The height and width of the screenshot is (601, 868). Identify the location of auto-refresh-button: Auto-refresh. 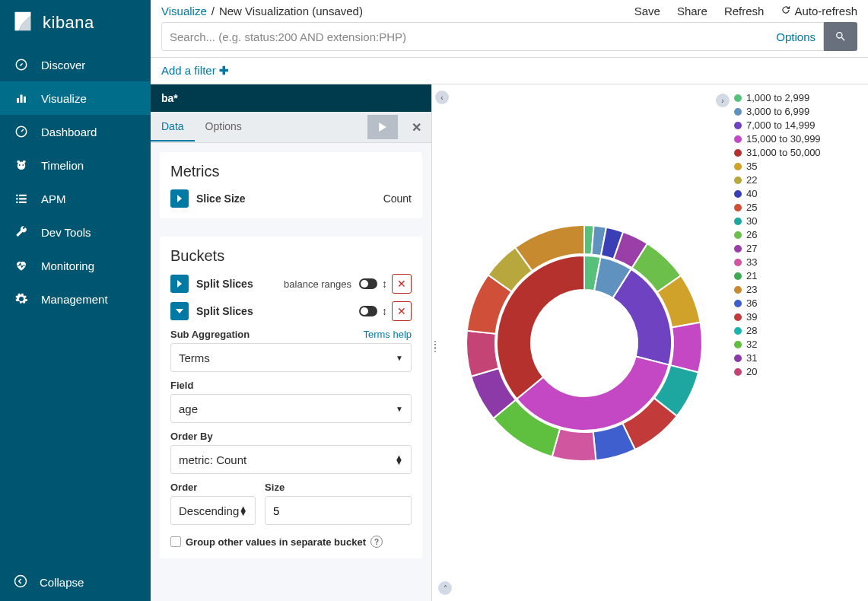
(819, 11).